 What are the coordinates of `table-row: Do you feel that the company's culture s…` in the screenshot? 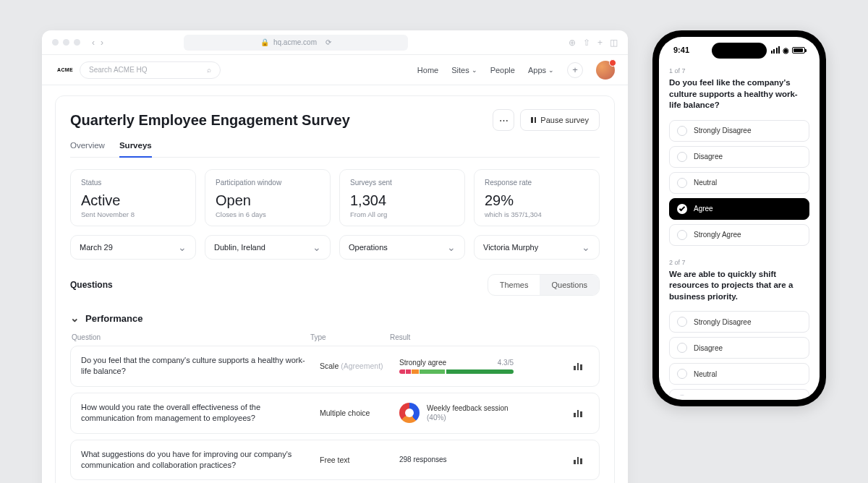 It's located at (335, 366).